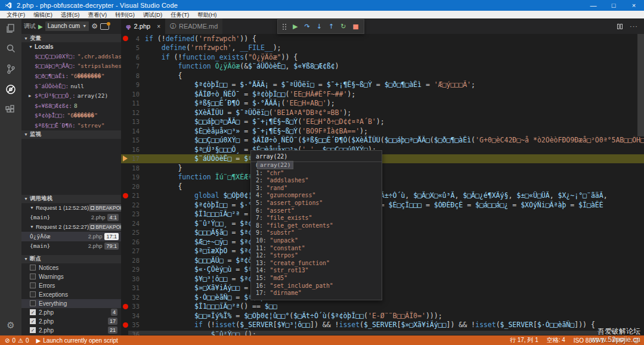 The image size is (644, 345). I want to click on code-line: 19 function Îú¨□¶XÉÆª($¤ÐöÙ×□¨, $ª¢òþ□), so click(383, 178).